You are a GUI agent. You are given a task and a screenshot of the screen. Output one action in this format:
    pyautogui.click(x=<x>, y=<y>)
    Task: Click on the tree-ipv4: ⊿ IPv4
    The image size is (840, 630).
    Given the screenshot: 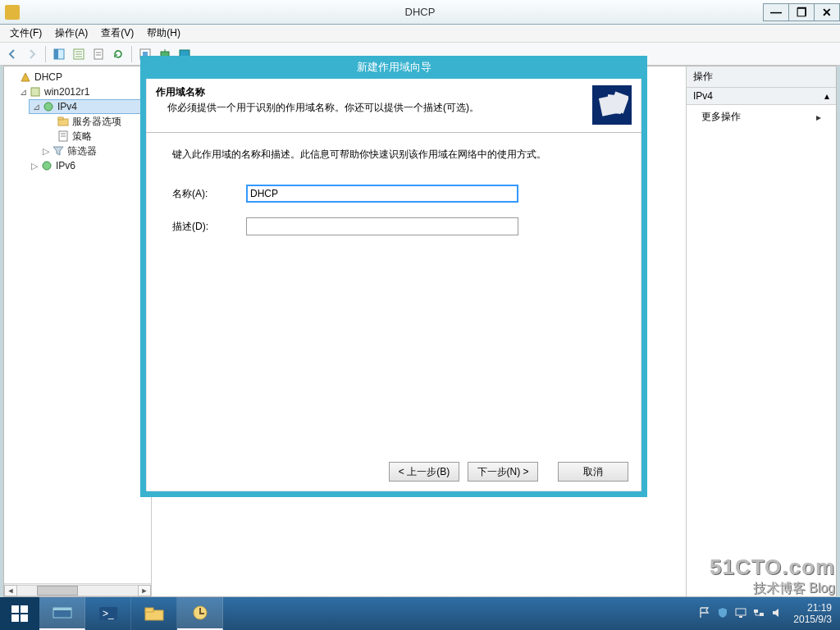 What is the action you would take?
    pyautogui.click(x=89, y=107)
    